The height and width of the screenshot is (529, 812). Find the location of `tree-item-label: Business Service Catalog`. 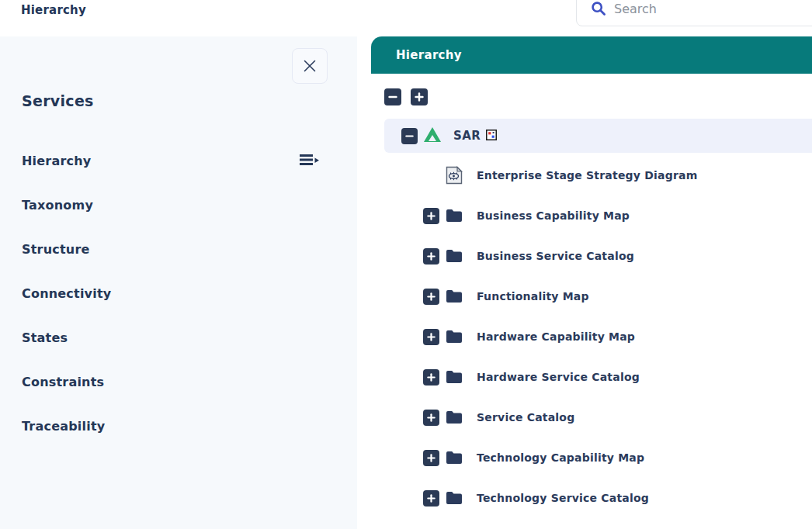

tree-item-label: Business Service Catalog is located at coordinates (556, 256).